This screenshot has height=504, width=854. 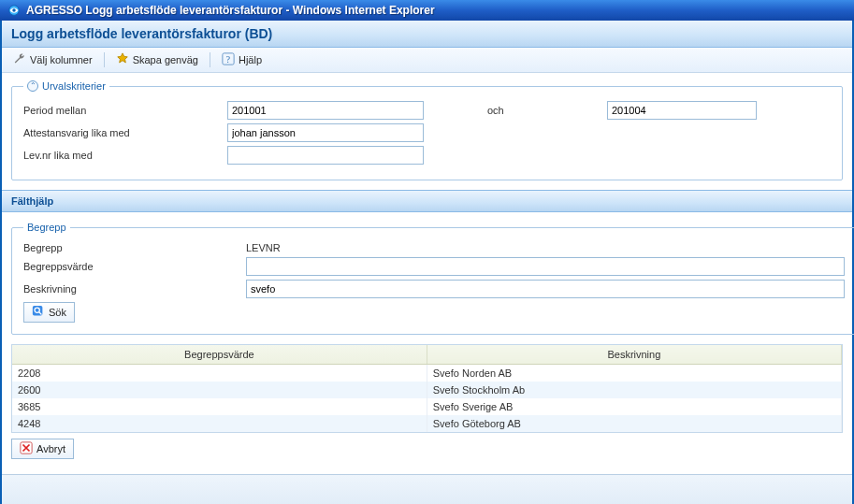 What do you see at coordinates (62, 60) in the screenshot?
I see `valj-kolumner-label: Välj kolumner` at bounding box center [62, 60].